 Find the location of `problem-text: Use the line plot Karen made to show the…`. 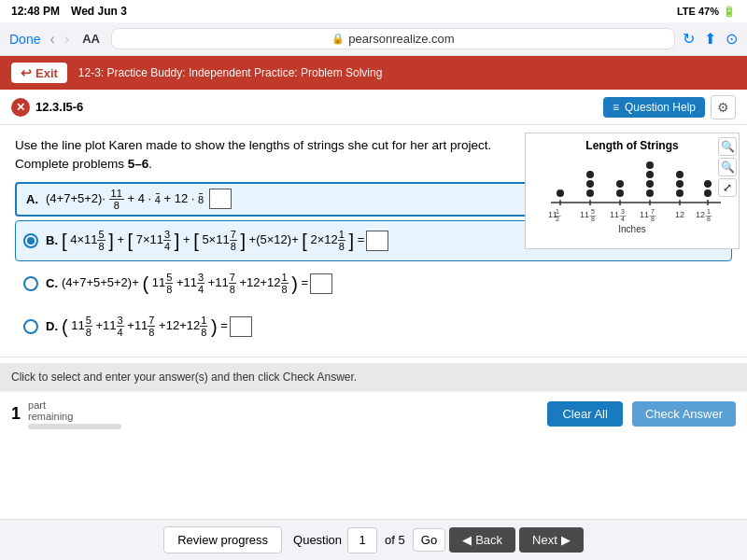

problem-text: Use the line plot Karen made to show the… is located at coordinates (258, 155).